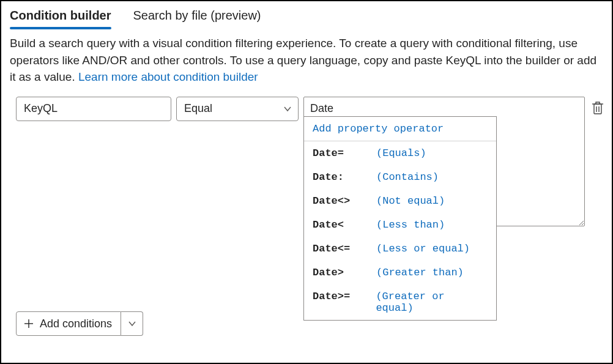  What do you see at coordinates (401, 153) in the screenshot?
I see `suggestion-label: (Equals)` at bounding box center [401, 153].